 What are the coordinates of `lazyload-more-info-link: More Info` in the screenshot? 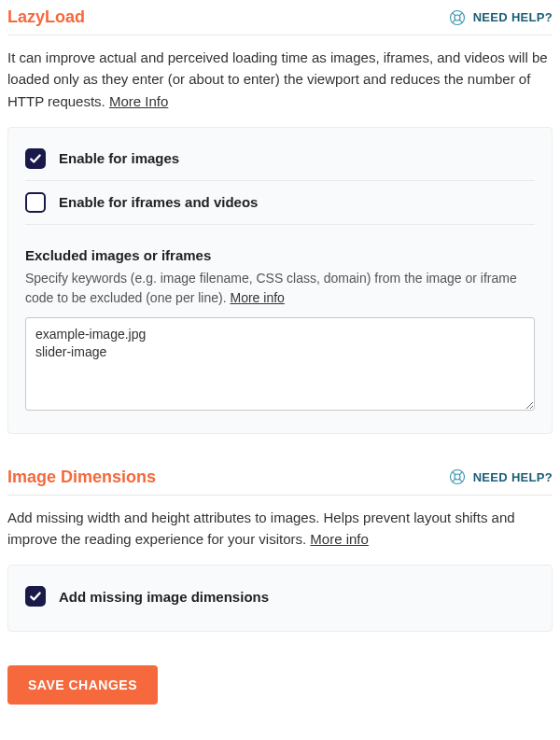 It's located at (138, 101).